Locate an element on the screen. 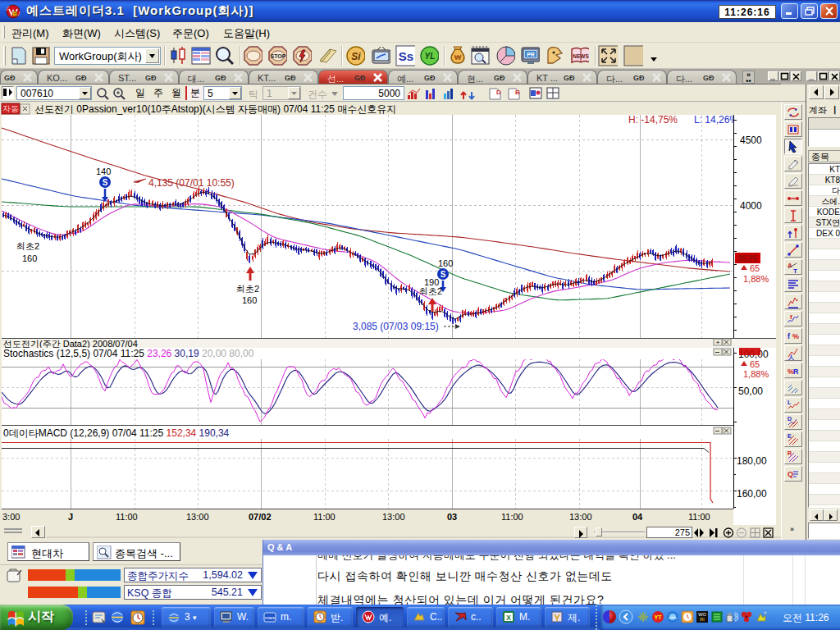 The height and width of the screenshot is (630, 840). svg-text: B is located at coordinates (518, 92).